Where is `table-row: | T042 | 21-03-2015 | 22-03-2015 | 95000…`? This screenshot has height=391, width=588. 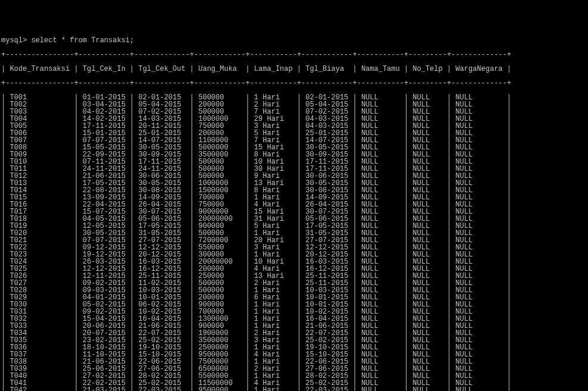 table-row: | T042 | 21-03-2015 | 22-03-2015 | 95000… is located at coordinates (294, 389).